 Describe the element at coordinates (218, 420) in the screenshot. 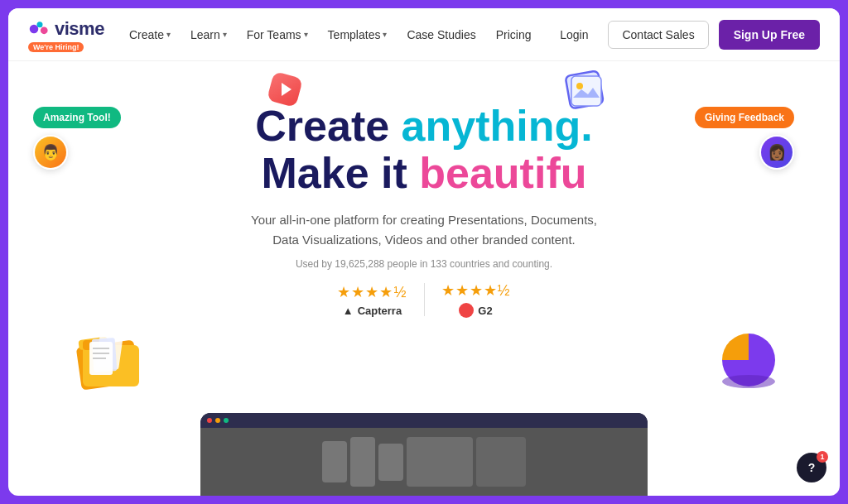

I see `mock-dot-yellow` at that location.